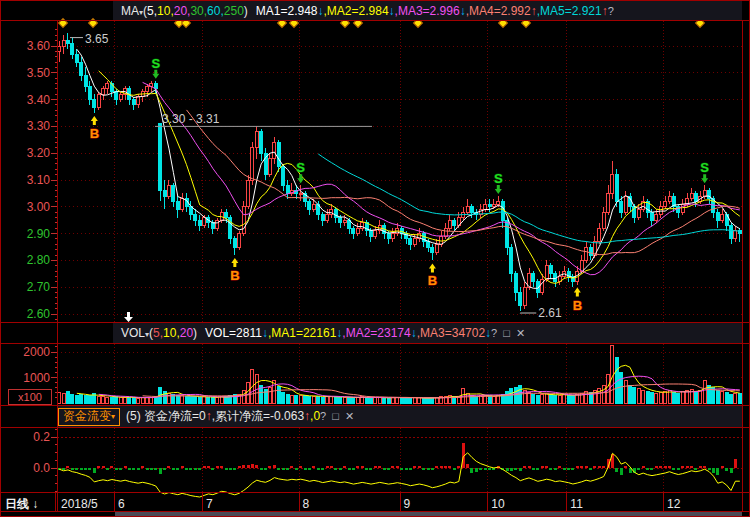  I want to click on svg-text: 2.61, so click(550, 313).